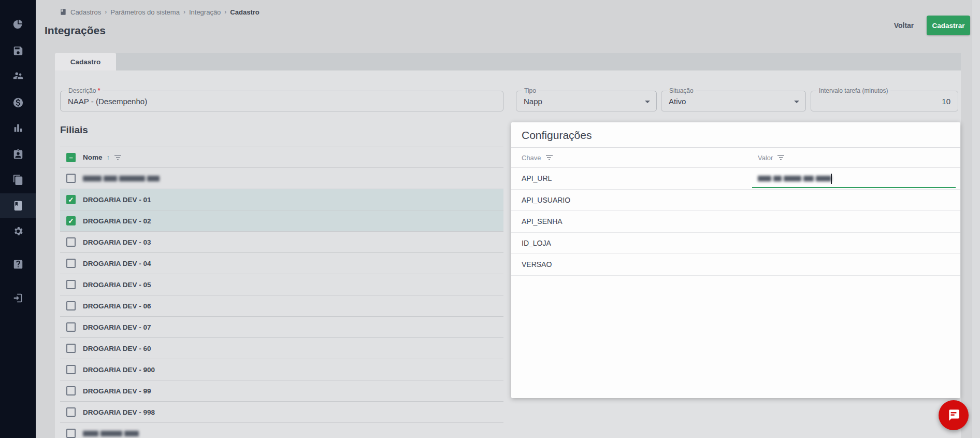 This screenshot has height=438, width=980. I want to click on filial-row: DROGARIA DEV - 07, so click(282, 328).